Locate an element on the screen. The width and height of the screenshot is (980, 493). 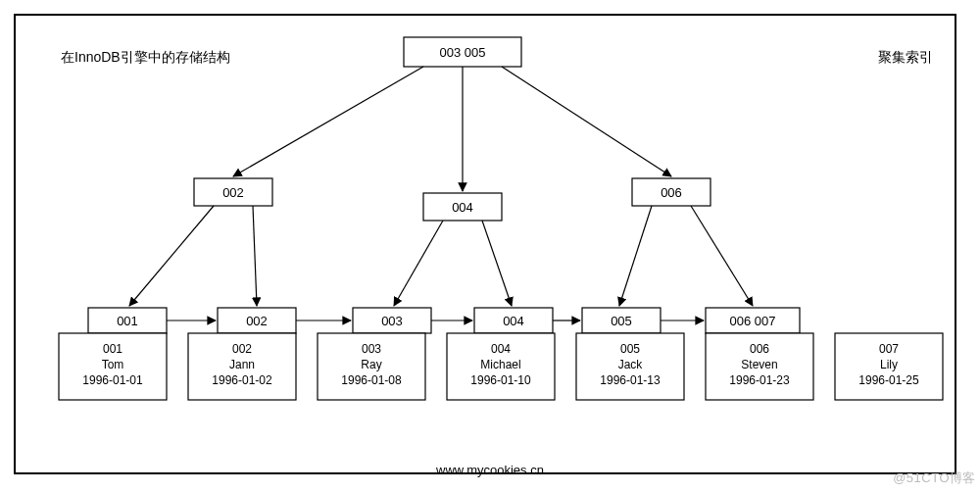
svg-text: 1996-01-10 is located at coordinates (501, 380).